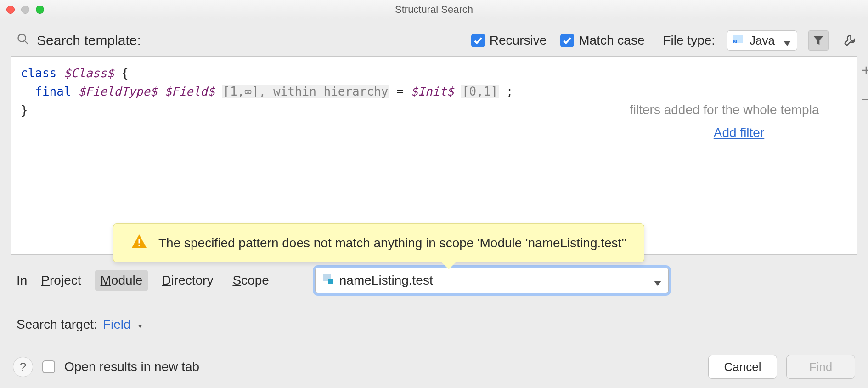 The height and width of the screenshot is (388, 868). Describe the element at coordinates (139, 243) in the screenshot. I see `warning-icon` at that location.